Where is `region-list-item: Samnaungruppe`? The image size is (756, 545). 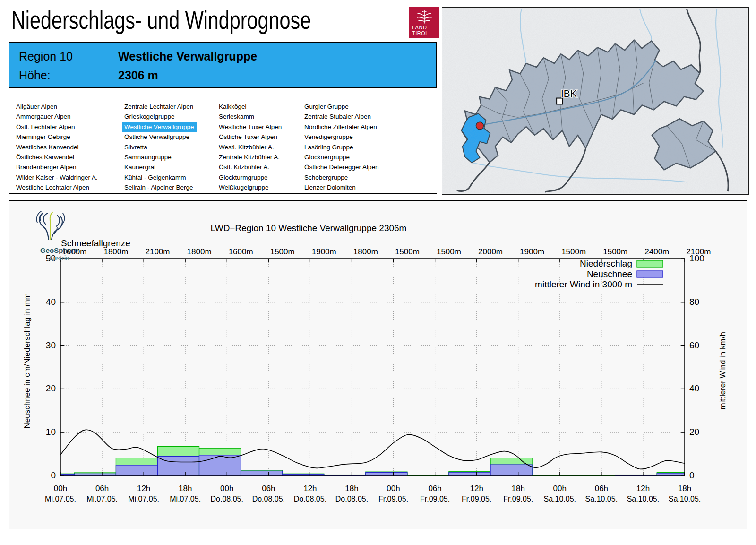 region-list-item: Samnaungruppe is located at coordinates (148, 157).